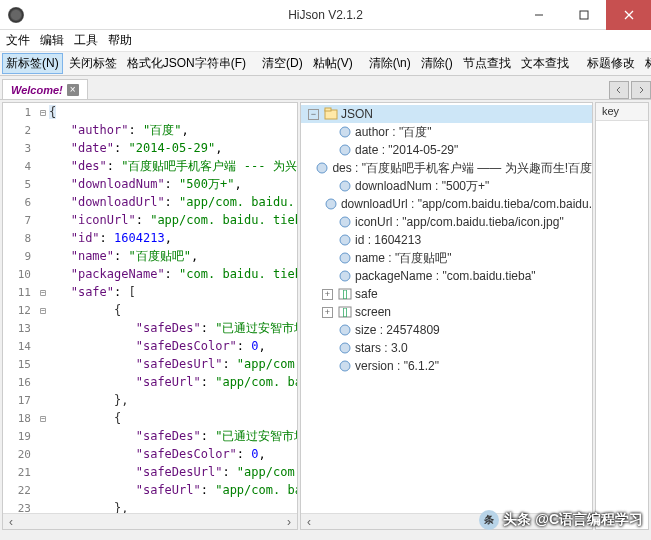 Image resolution: width=651 pixels, height=540 pixels. What do you see at coordinates (20, 508) in the screenshot?
I see `gutter: 23` at bounding box center [20, 508].